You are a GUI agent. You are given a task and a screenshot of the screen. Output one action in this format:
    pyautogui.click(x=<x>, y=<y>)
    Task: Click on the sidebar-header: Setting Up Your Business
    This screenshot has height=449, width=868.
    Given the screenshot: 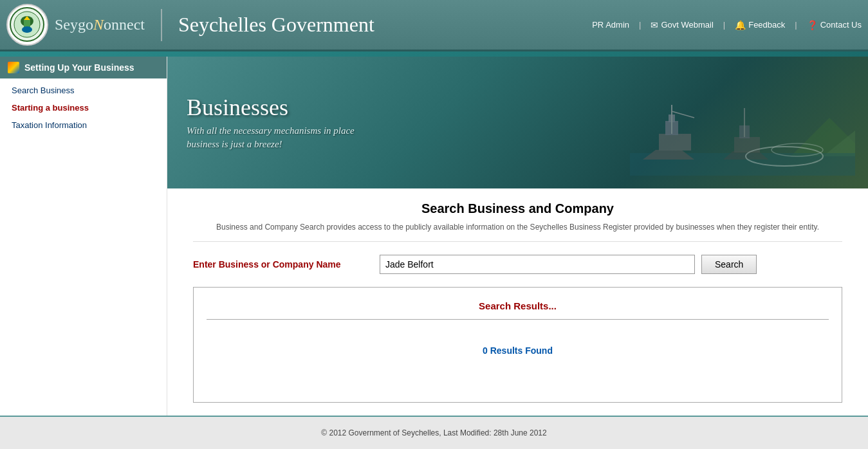 What is the action you would take?
    pyautogui.click(x=84, y=68)
    